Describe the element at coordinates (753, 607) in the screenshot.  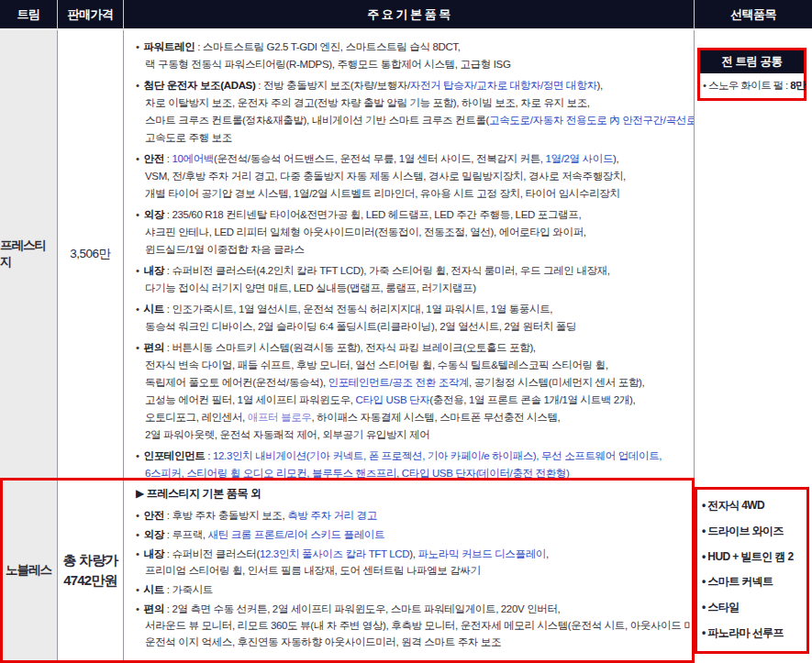
I see `option-item: • 스타일` at that location.